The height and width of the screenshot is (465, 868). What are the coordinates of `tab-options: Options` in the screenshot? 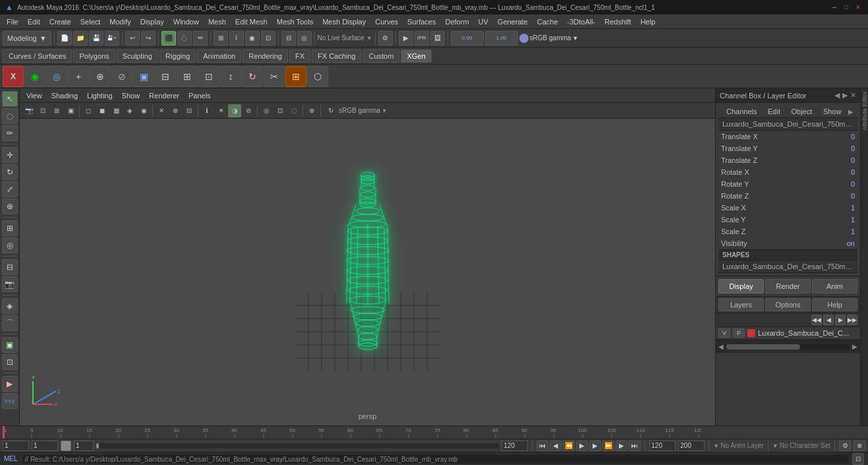 It's located at (788, 305).